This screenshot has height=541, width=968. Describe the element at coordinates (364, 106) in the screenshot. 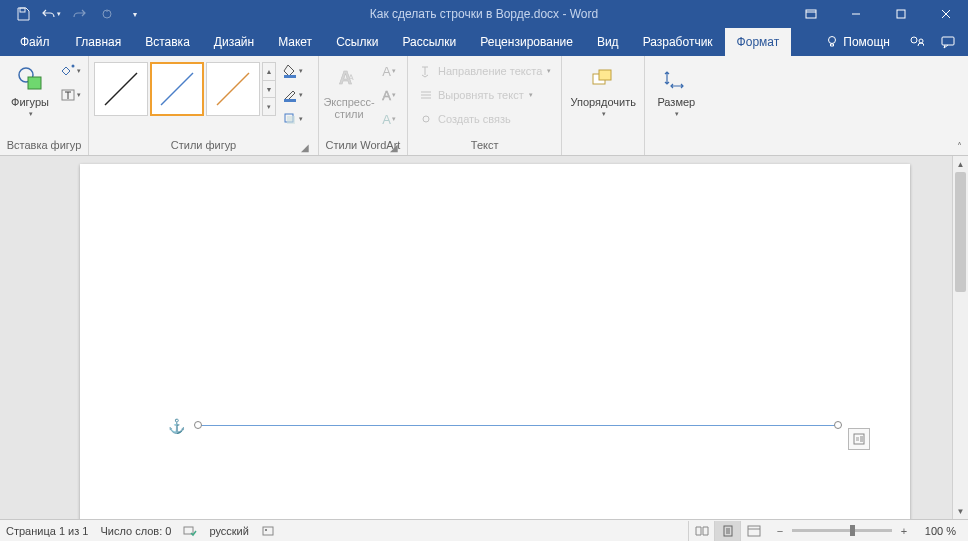

I see `group-wordart-styles: Aᴀ Экспресс-стили A▾ A▾ A▾ Стили WordArt…` at that location.